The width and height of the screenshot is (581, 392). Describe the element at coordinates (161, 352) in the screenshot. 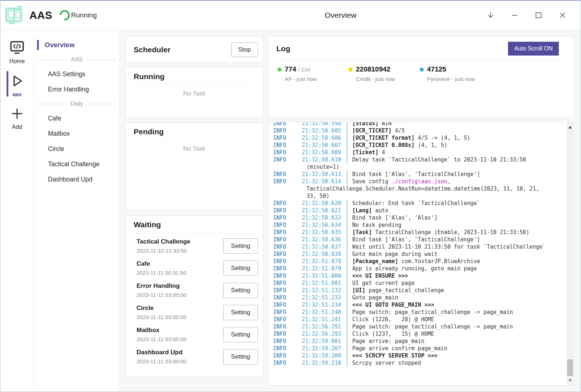

I see `waiting-task-name: Dashboard Upd` at that location.